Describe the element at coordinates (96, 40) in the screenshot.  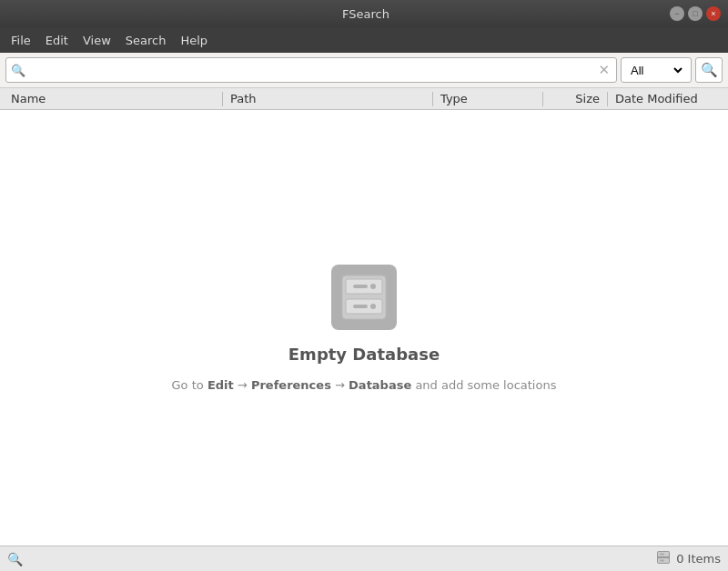
I see `menu-view: View` at that location.